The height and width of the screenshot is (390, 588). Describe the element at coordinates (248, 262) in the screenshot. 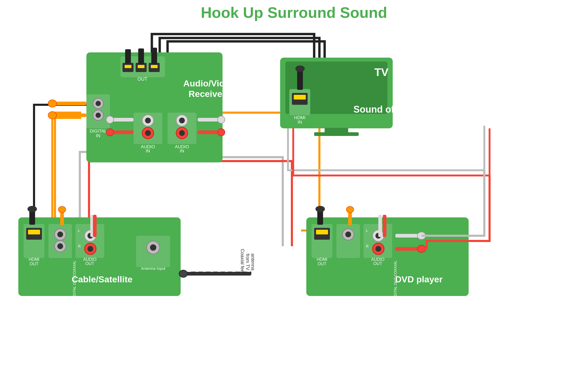

I see `coaxial-feed-label2: from TV` at that location.